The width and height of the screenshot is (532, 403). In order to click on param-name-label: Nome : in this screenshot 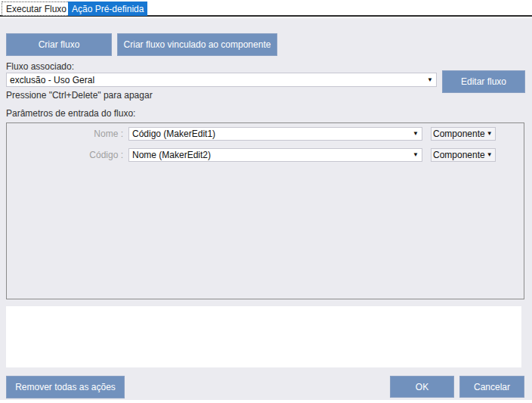, I will do `click(65, 134)`.